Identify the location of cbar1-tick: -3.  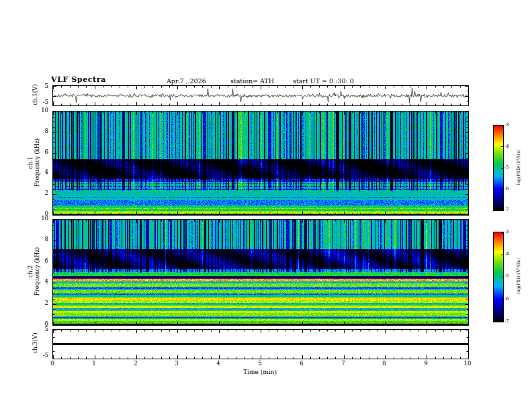
(506, 125).